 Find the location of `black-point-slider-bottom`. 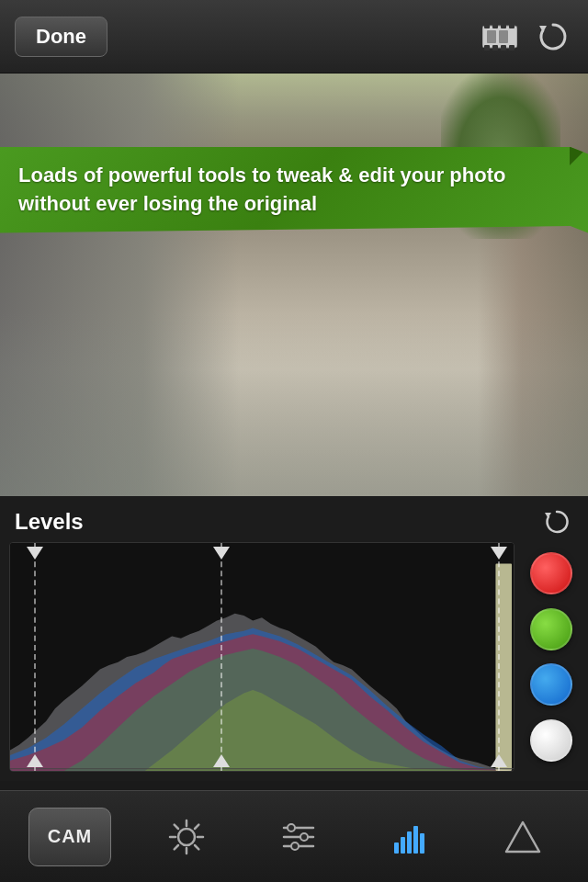

black-point-slider-bottom is located at coordinates (35, 761).